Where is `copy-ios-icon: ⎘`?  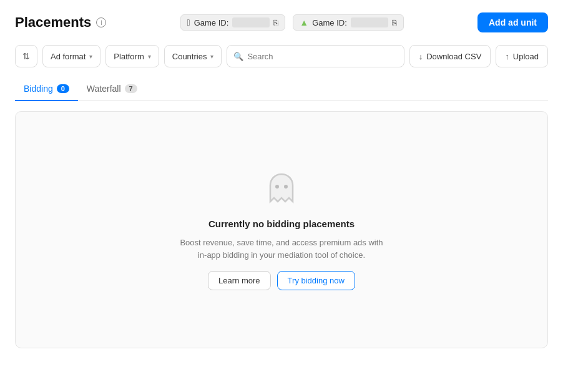 copy-ios-icon: ⎘ is located at coordinates (276, 22).